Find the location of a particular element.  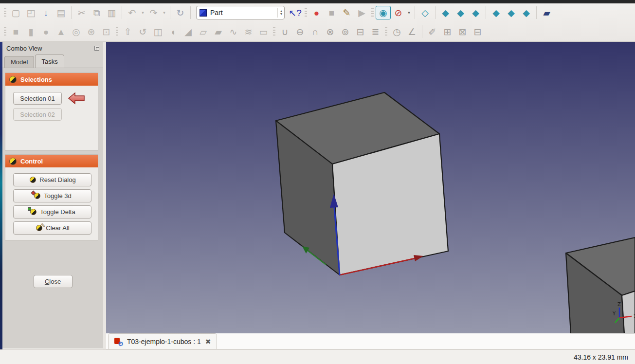

cube2-right-face is located at coordinates (629, 312).